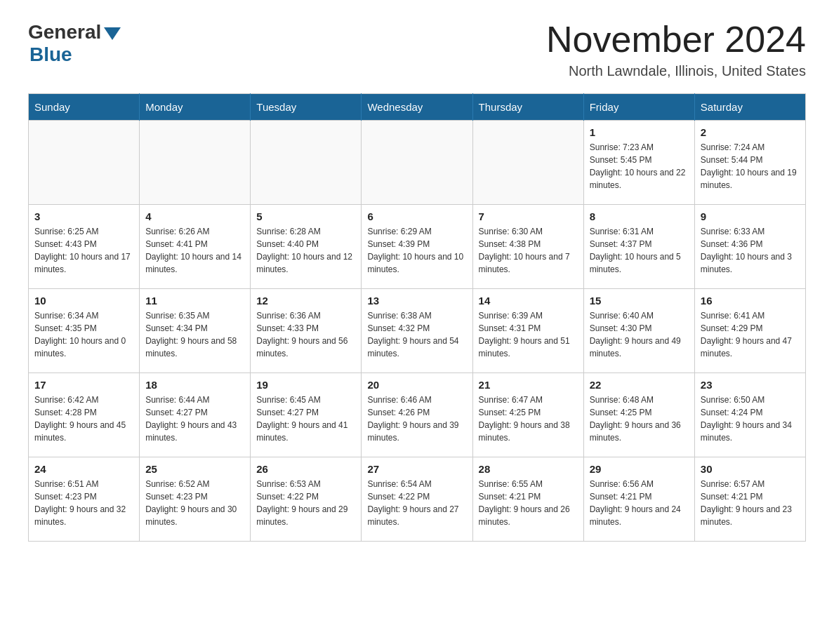  Describe the element at coordinates (84, 384) in the screenshot. I see `day-number: 17` at that location.